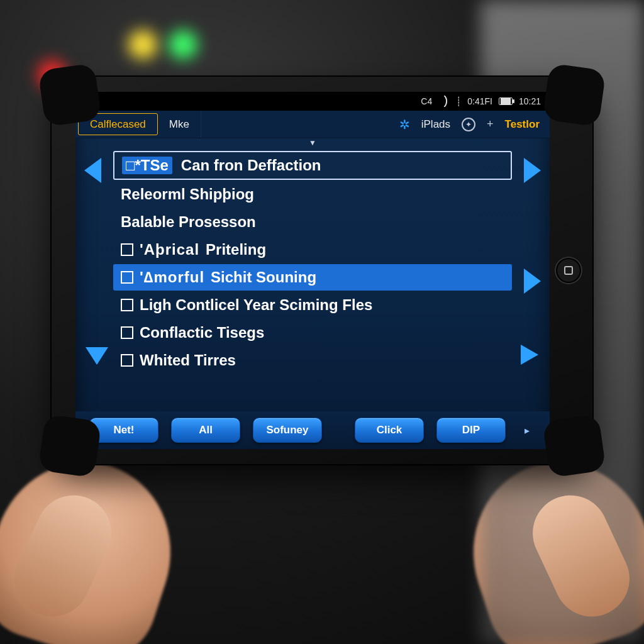 The width and height of the screenshot is (644, 644). I want to click on list-item: Conflactic Tisegs, so click(313, 333).